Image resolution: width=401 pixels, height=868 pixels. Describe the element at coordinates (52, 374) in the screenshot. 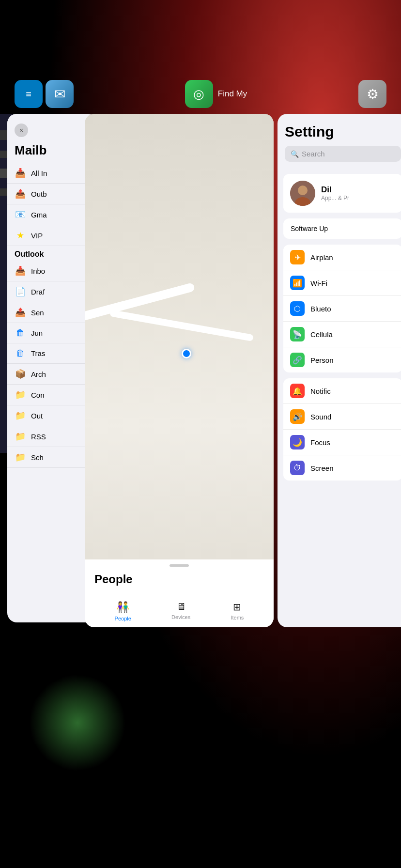

I see `mail-item-archive: 📦 Arch` at that location.